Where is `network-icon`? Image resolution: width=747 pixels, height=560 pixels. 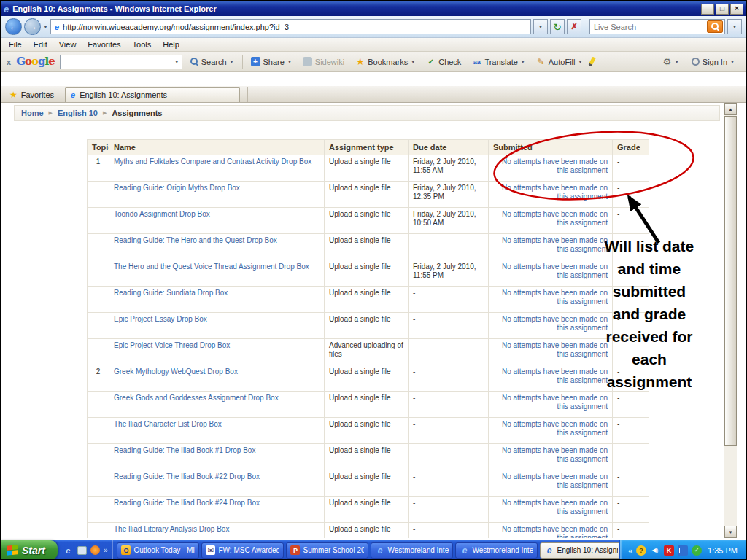
network-icon is located at coordinates (683, 551).